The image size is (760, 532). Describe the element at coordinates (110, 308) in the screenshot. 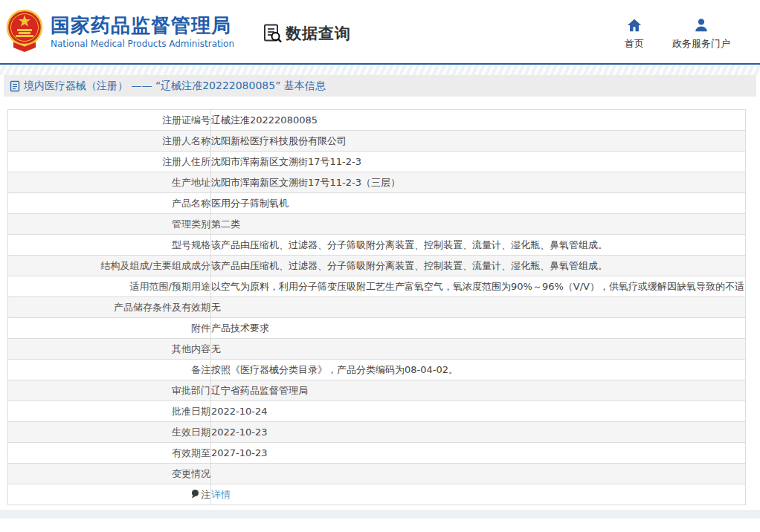

I see `row-label: 产品储存条件及有效期` at that location.